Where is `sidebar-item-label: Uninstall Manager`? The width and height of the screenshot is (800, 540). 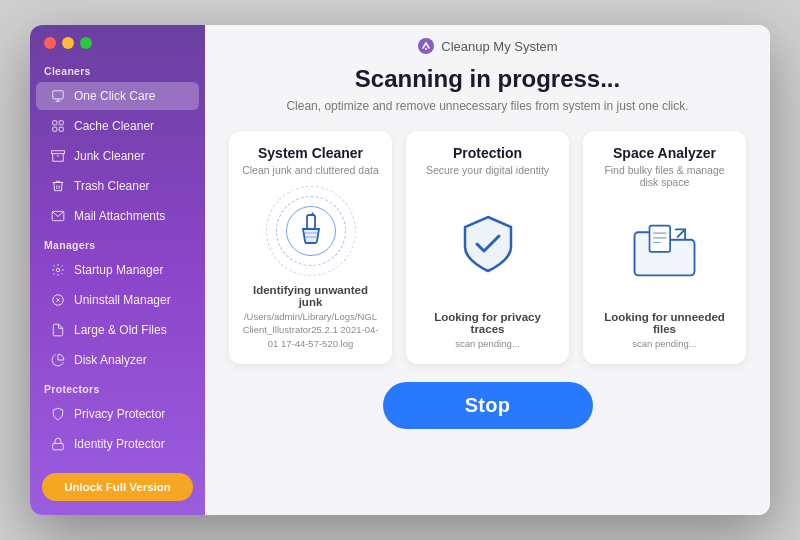
sidebar-item-label: Uninstall Manager is located at coordinates (122, 300).